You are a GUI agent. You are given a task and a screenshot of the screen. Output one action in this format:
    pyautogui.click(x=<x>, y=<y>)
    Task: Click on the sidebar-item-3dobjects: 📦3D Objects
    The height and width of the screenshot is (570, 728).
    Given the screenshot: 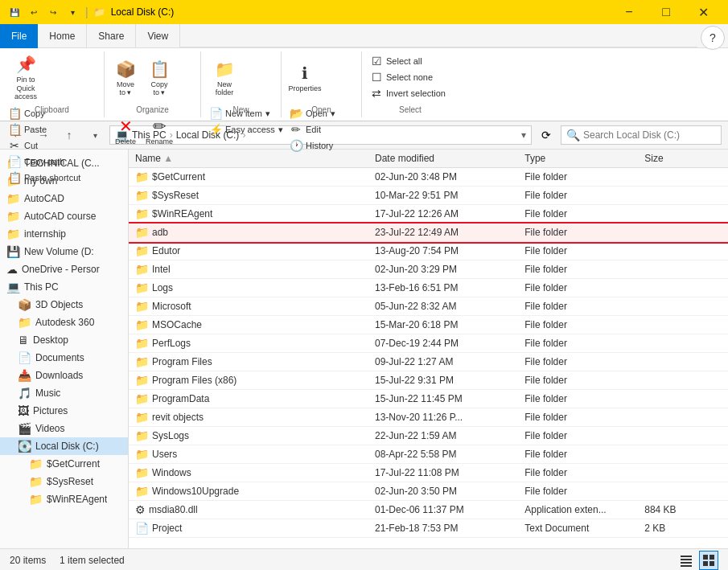 What is the action you would take?
    pyautogui.click(x=64, y=305)
    